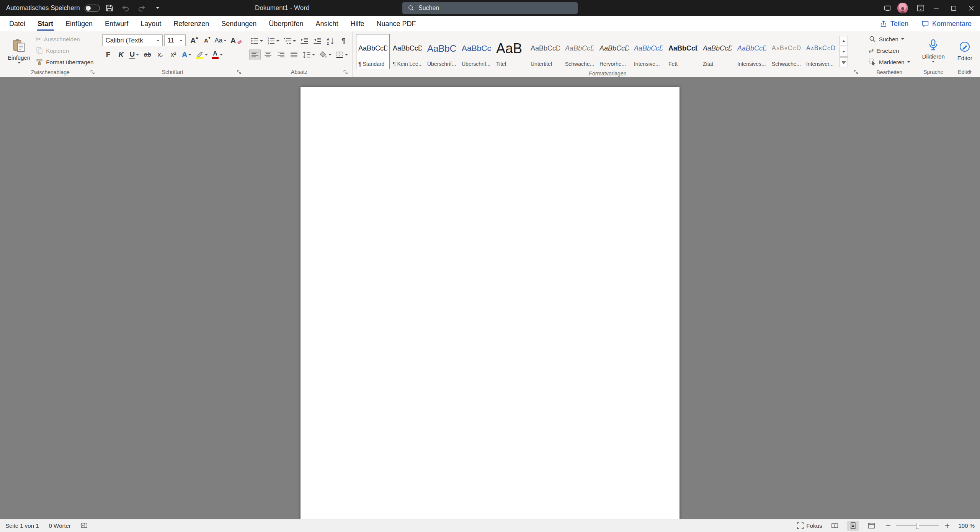 The width and height of the screenshot is (980, 532). What do you see at coordinates (888, 8) in the screenshot?
I see `titlebar-extra-icon` at bounding box center [888, 8].